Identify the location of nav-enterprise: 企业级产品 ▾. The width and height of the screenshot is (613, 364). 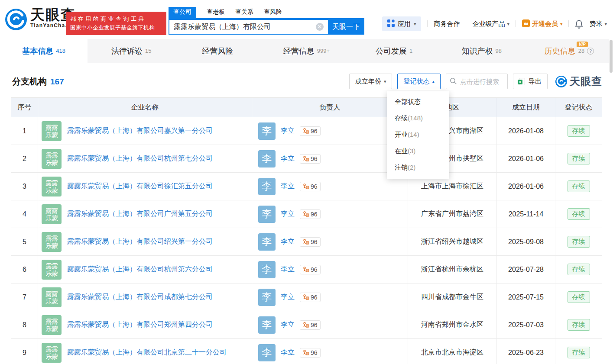
(491, 24).